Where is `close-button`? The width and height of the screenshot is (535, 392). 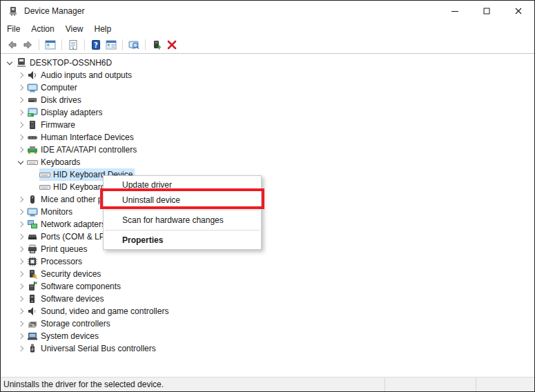
close-button is located at coordinates (518, 11).